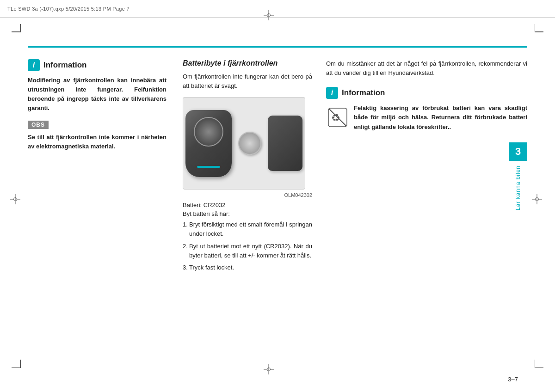 The width and height of the screenshot is (555, 392). What do you see at coordinates (426, 117) in the screenshot?
I see `recycling-box: ♻ Felaktig kassering av förbrukat batter…` at bounding box center [426, 117].